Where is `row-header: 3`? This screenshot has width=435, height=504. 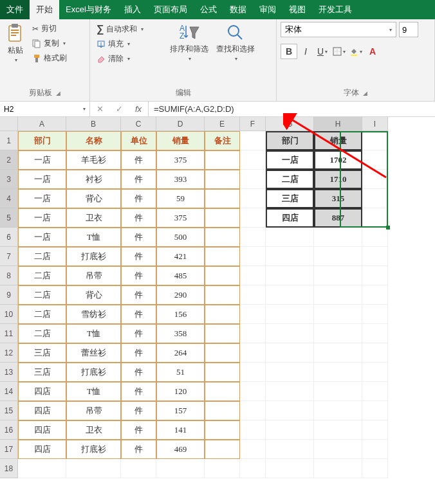 row-header: 3 is located at coordinates (9, 179).